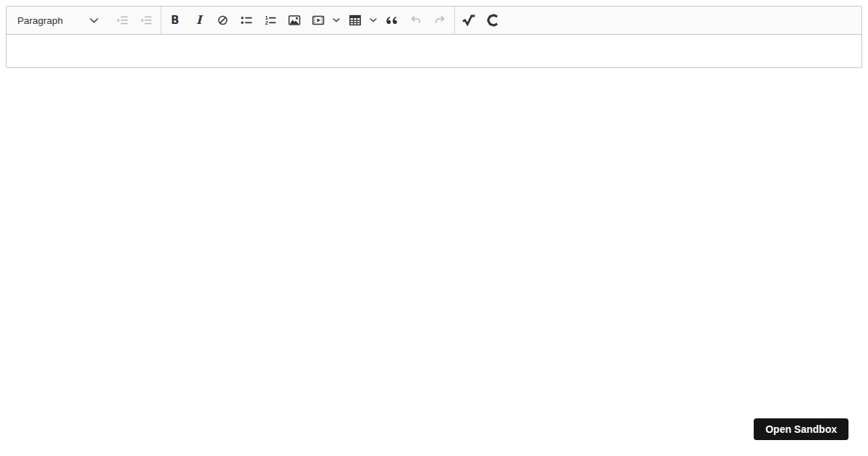 This screenshot has width=868, height=456. Describe the element at coordinates (373, 20) in the screenshot. I see `toolbar-button-insert-table-dropdown` at that location.